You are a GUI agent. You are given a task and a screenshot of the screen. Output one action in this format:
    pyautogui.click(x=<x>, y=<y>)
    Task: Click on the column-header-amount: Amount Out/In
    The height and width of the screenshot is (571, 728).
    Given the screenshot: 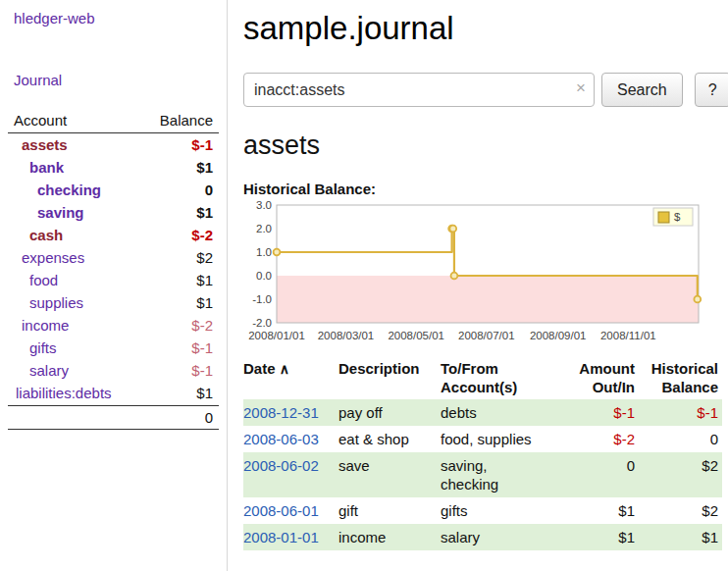 What is the action you would take?
    pyautogui.click(x=602, y=378)
    